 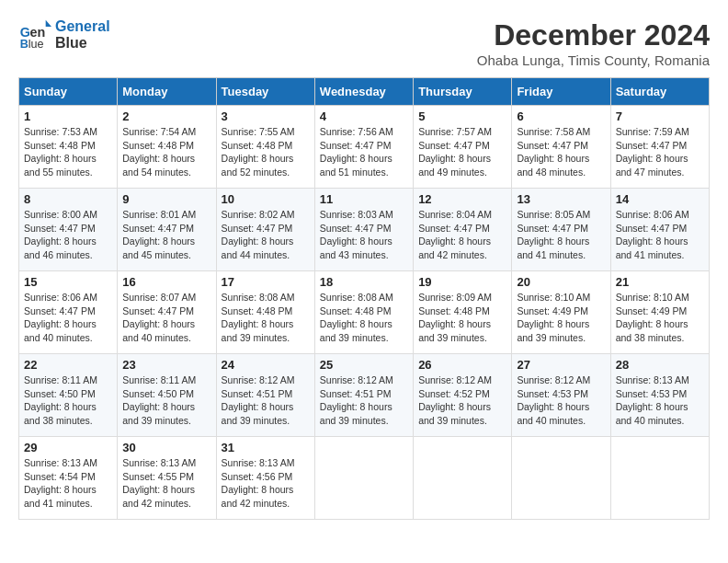 What do you see at coordinates (660, 396) in the screenshot?
I see `calendar-cell: 28Sunrise: 8:13 AMSunset: 4:53 PMDayligh…` at bounding box center [660, 396].